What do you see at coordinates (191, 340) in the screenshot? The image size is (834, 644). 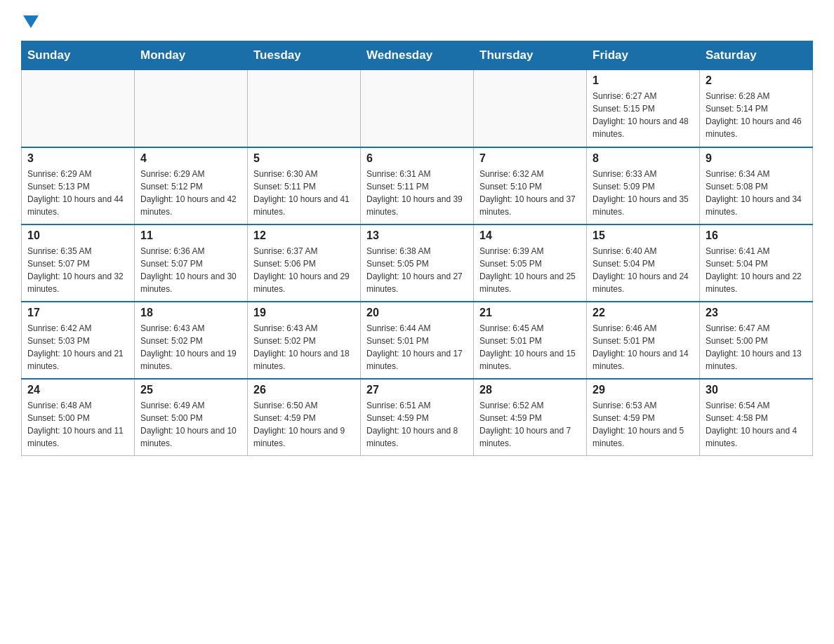 I see `calendar-cell: 18Sunrise: 6:43 AMSunset: 5:02 PMDayligh…` at bounding box center [191, 340].